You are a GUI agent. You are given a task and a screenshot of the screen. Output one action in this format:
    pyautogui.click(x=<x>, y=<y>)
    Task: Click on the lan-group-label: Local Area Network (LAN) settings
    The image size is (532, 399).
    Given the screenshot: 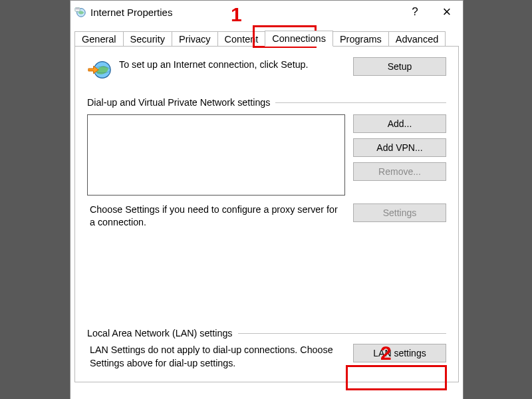 What is the action you would take?
    pyautogui.click(x=267, y=333)
    